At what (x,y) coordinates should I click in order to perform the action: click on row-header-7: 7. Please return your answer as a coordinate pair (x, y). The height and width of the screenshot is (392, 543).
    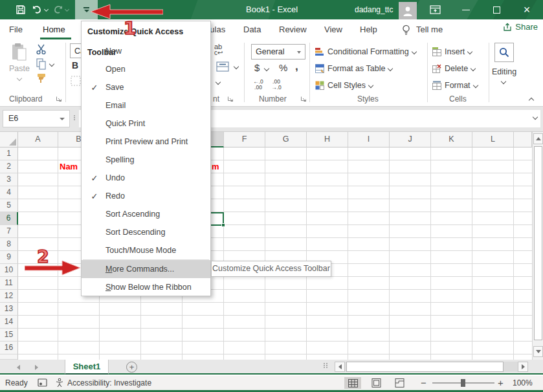
    Looking at the image, I should click on (9, 232).